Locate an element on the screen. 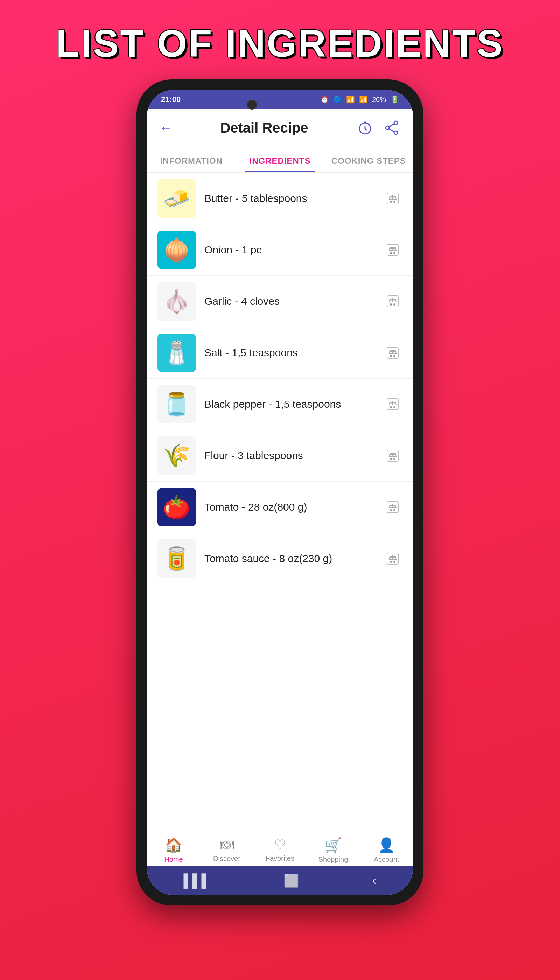 The height and width of the screenshot is (980, 560). ingredient-item: 🧂 Salt - 1,5 teaspoons is located at coordinates (280, 353).